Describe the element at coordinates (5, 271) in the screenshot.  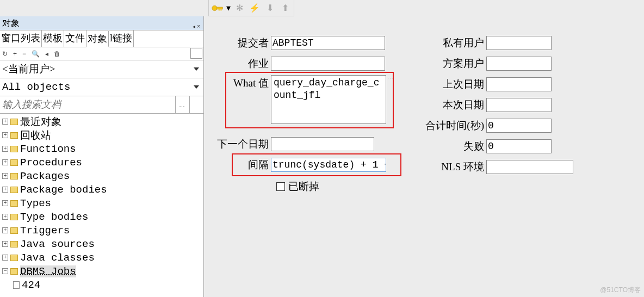
I see `collapse-icon: −` at that location.